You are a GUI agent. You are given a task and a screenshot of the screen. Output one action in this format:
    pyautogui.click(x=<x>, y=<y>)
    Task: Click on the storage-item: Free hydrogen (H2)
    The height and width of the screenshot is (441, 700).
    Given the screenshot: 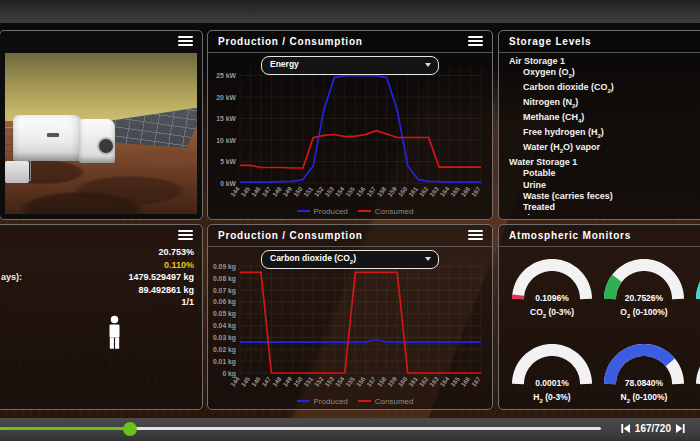 What is the action you would take?
    pyautogui.click(x=604, y=134)
    